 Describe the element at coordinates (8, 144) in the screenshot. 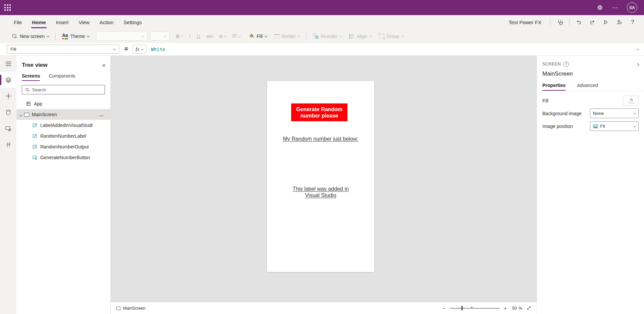

I see `rail-advanced-tools-icon` at that location.